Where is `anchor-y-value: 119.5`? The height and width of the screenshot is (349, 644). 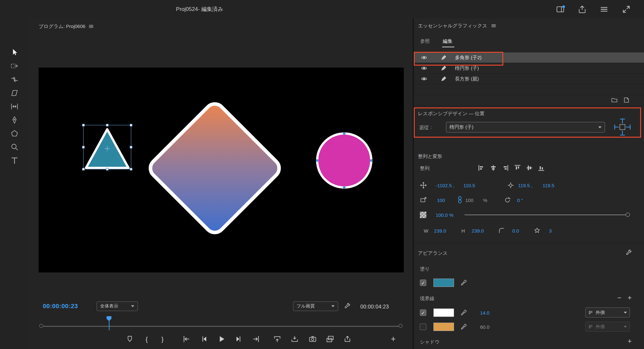
anchor-y-value: 119.5 is located at coordinates (548, 185).